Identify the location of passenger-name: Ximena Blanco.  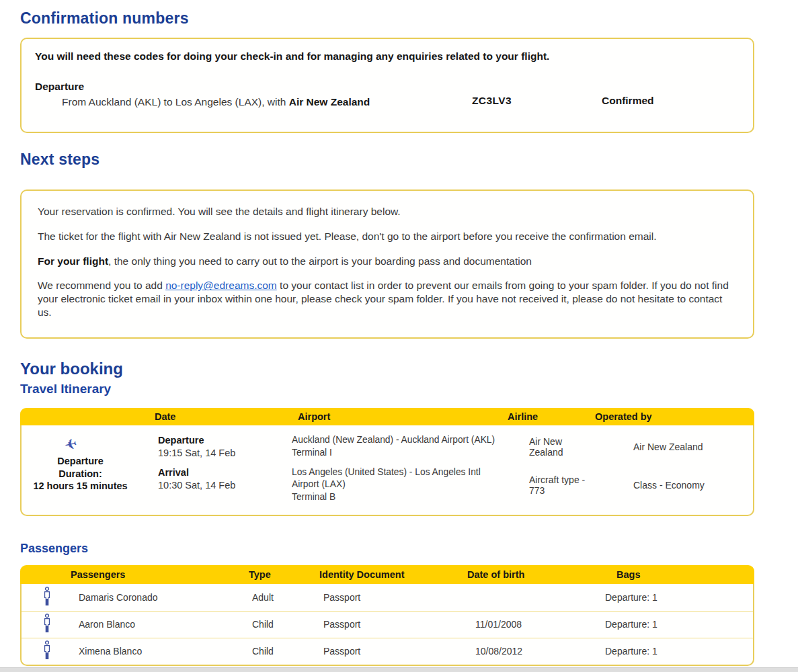
(161, 651).